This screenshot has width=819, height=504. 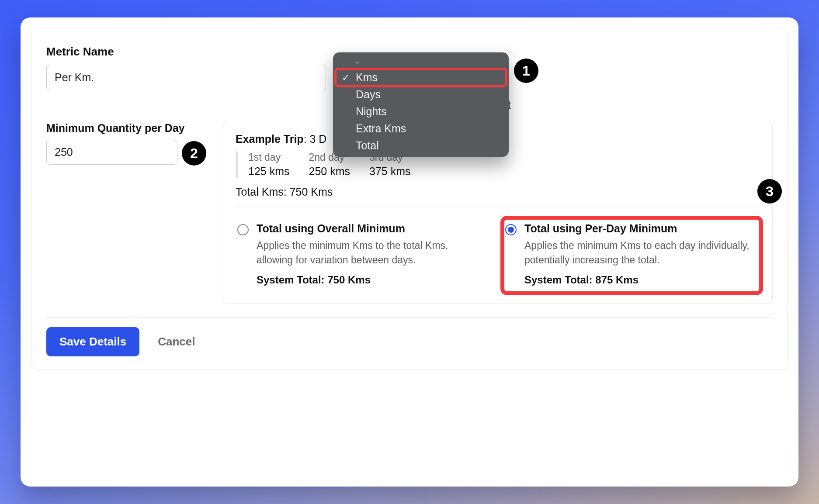 What do you see at coordinates (346, 78) in the screenshot?
I see `check-icon: ✓` at bounding box center [346, 78].